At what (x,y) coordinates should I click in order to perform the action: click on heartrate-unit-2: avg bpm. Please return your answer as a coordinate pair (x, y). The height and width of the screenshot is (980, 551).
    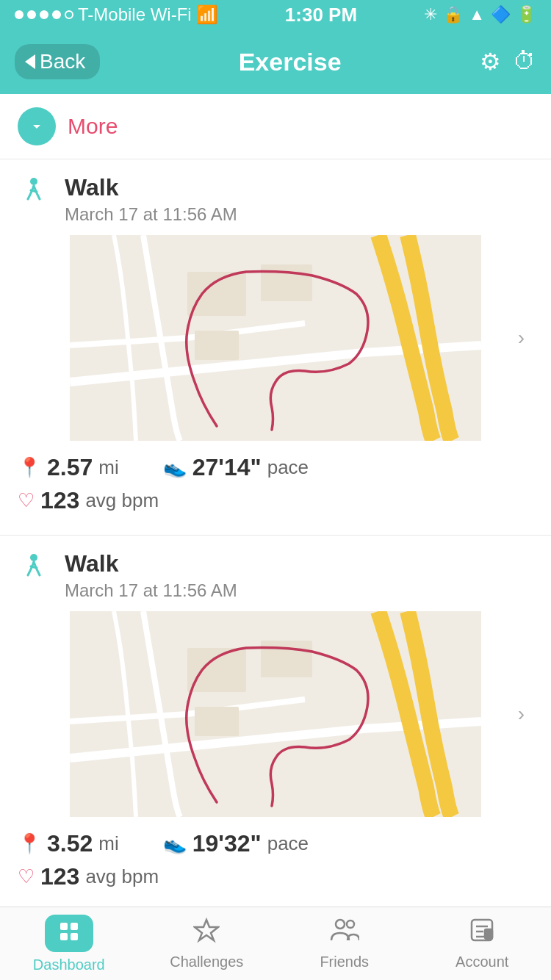
    Looking at the image, I should click on (122, 877).